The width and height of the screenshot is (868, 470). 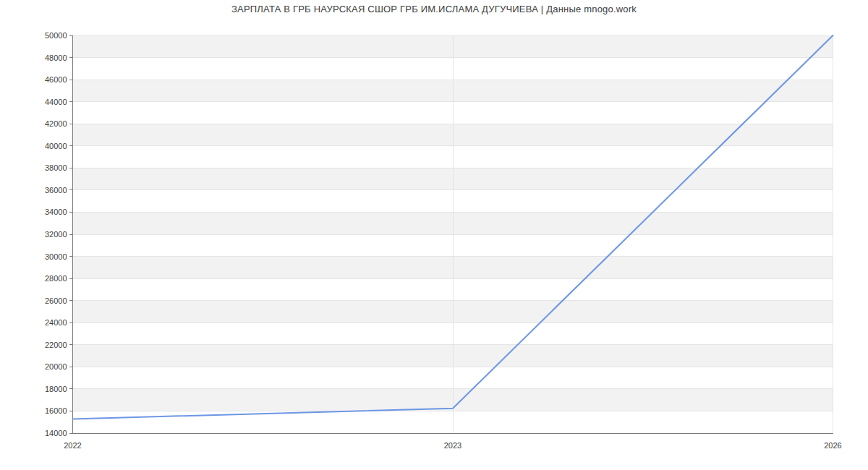 I want to click on y-axis-tick-label: 38000, so click(x=56, y=168).